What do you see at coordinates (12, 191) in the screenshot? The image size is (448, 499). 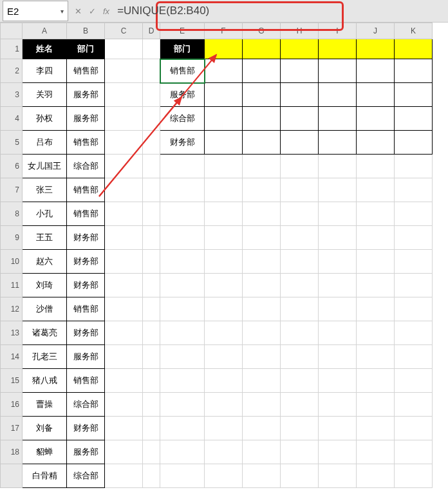 I see `row-header: 7` at bounding box center [12, 191].